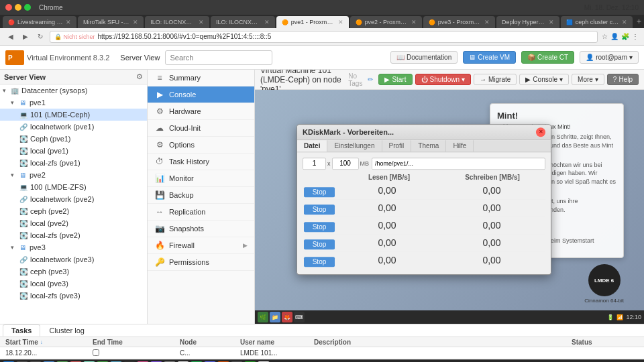 This screenshot has width=644, height=362. I want to click on tree-local-pve3: 💽 local (pve3), so click(74, 284).